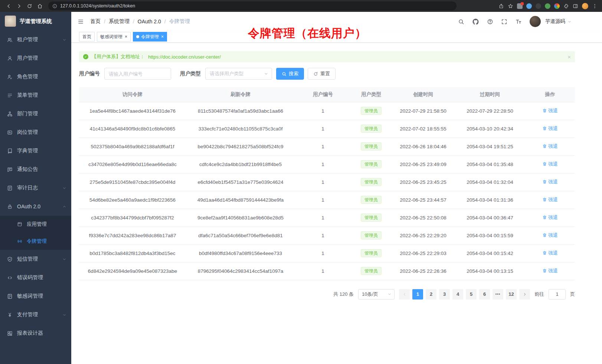  What do you see at coordinates (36, 233) in the screenshot?
I see `submenu-oauth2: 应用管理令牌管理` at bounding box center [36, 233].